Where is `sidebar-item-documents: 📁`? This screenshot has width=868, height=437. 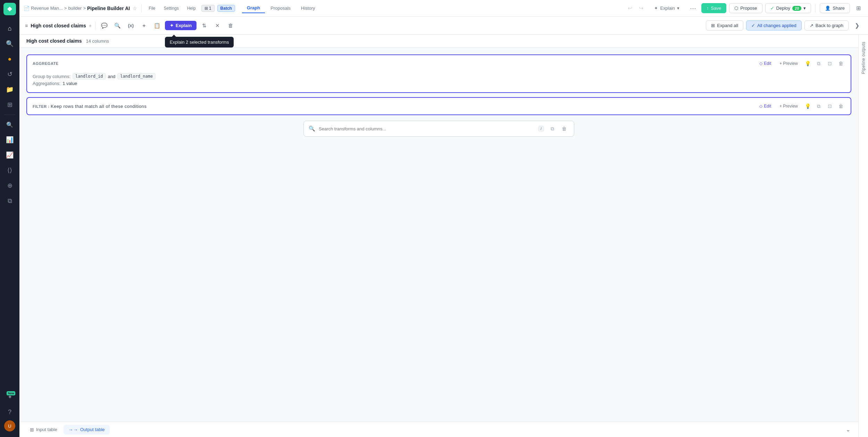
sidebar-item-documents: 📁 is located at coordinates (10, 89).